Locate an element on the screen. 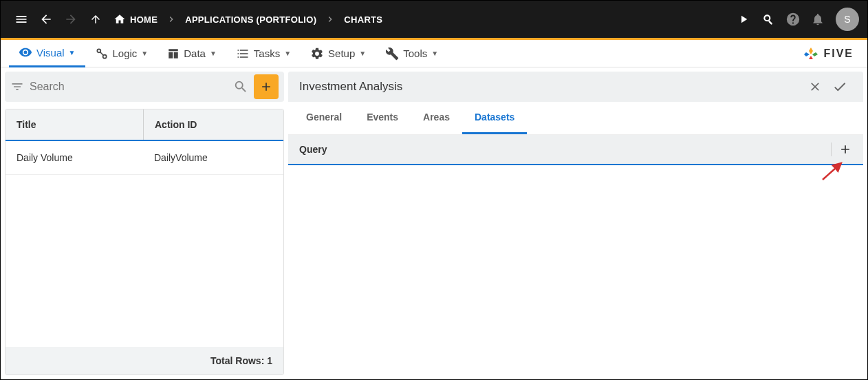 The height and width of the screenshot is (380, 868). table-header: Title Action ID is located at coordinates (144, 125).